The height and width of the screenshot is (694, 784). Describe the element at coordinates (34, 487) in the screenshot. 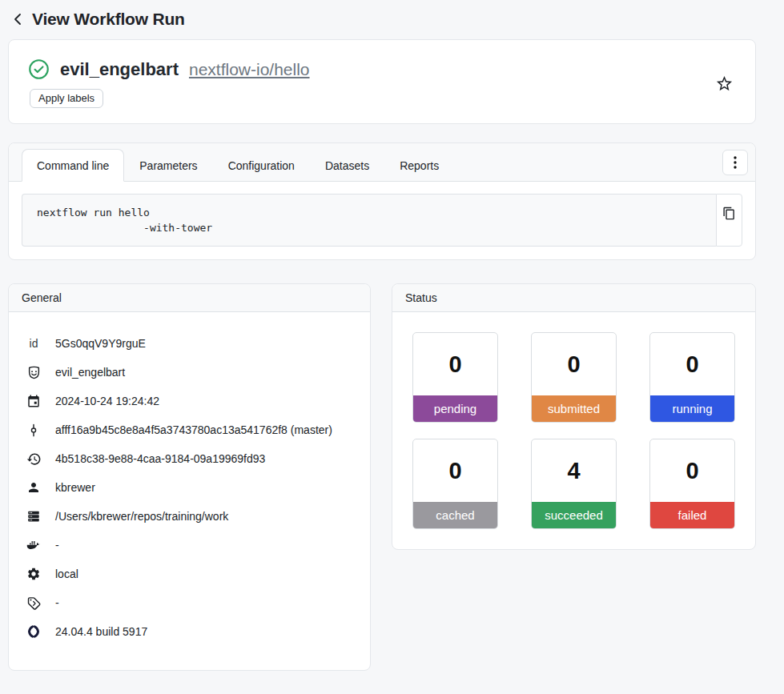

I see `user-icon` at that location.